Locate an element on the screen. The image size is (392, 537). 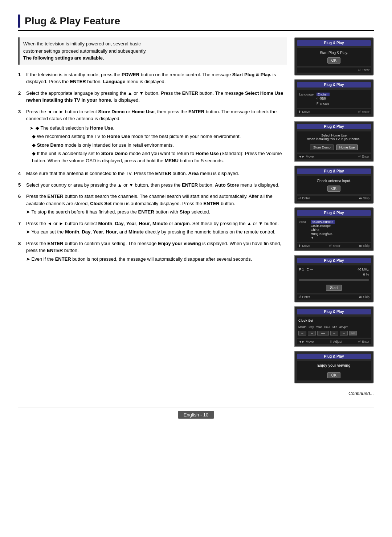
step-num-1: 1 is located at coordinates (21, 78).